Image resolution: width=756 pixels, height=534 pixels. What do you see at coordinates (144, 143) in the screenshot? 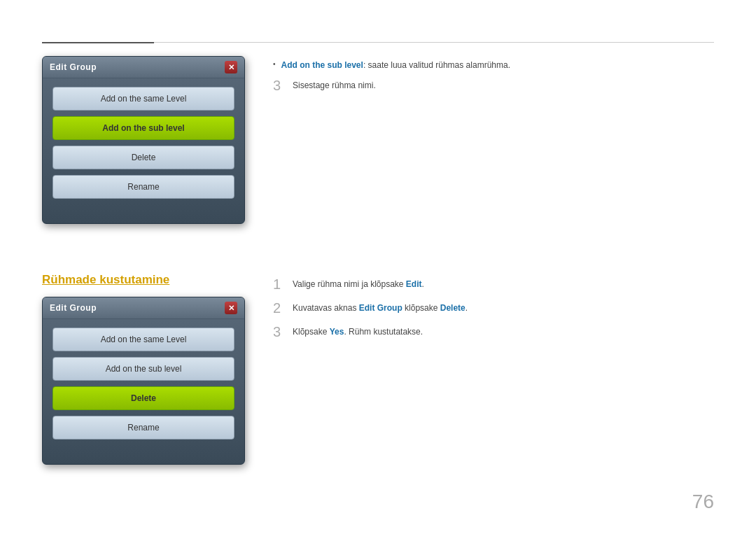
I see `dialog-body-top: Add on the same Level Add on the sub lev…` at bounding box center [144, 143].